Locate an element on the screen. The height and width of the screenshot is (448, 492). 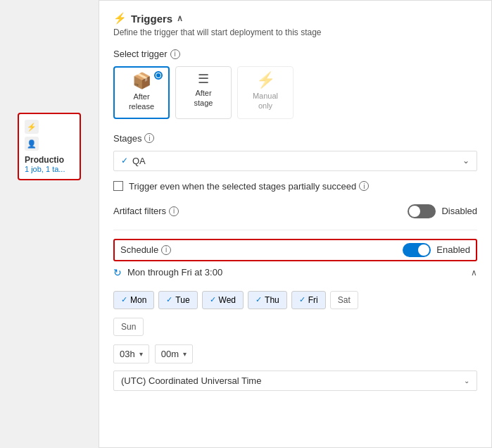
stage-info: 1 job, 1 ta... is located at coordinates (45, 169).